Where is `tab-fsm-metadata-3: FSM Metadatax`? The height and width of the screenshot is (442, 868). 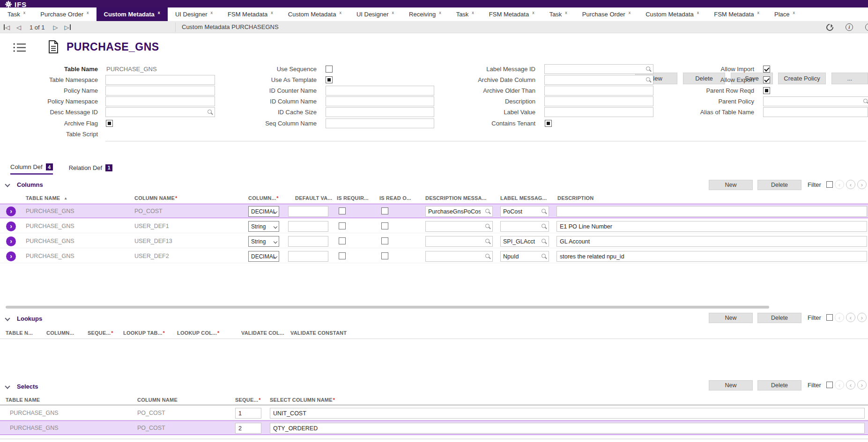 tab-fsm-metadata-3: FSM Metadatax is located at coordinates (736, 14).